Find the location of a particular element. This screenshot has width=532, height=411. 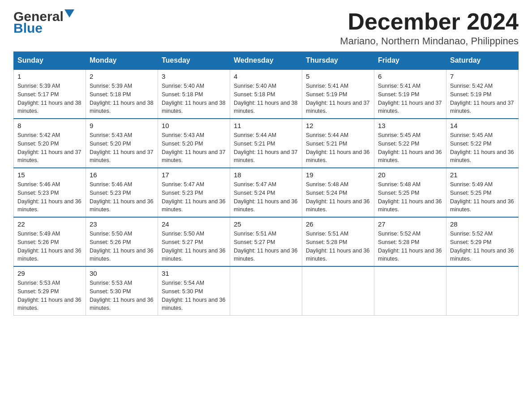

month-year-title: December 2024 is located at coordinates (429, 21).